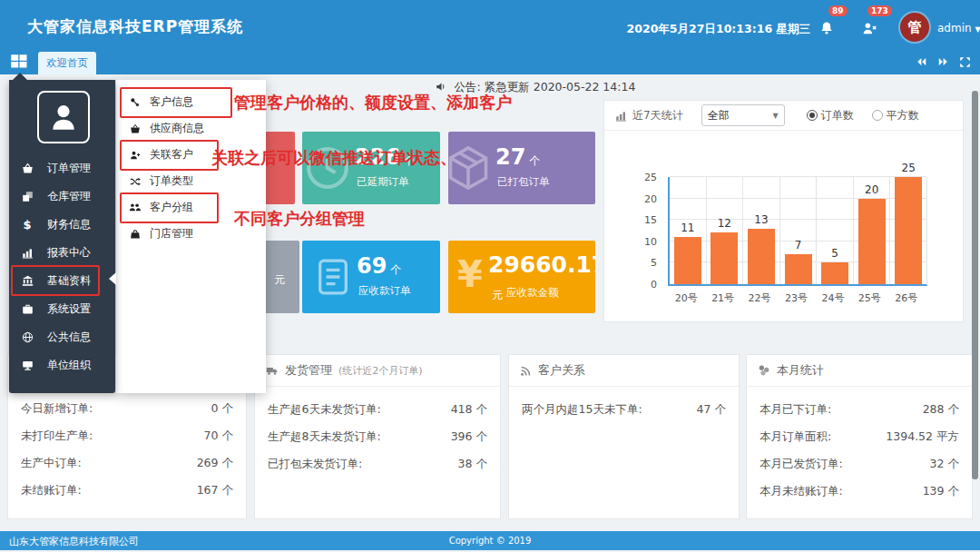 The image size is (980, 552). What do you see at coordinates (827, 28) in the screenshot?
I see `bell-icon` at bounding box center [827, 28].